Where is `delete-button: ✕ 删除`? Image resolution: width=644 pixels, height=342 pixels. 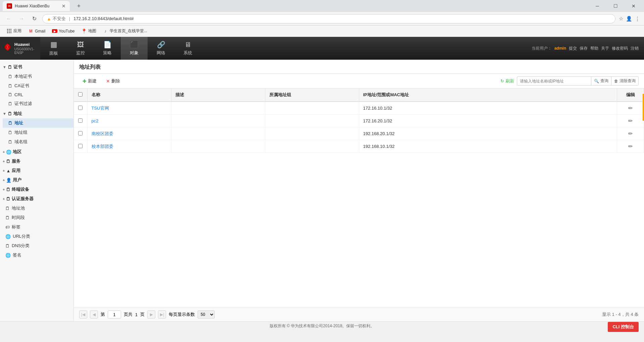 delete-button: ✕ 删除 is located at coordinates (113, 81).